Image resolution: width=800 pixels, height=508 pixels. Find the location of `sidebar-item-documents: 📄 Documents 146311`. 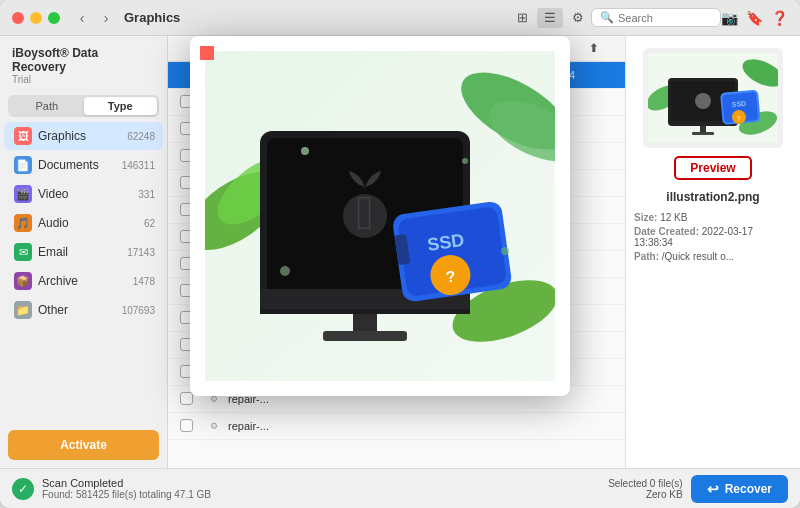

sidebar-item-documents: 📄 Documents 146311 is located at coordinates (84, 165).